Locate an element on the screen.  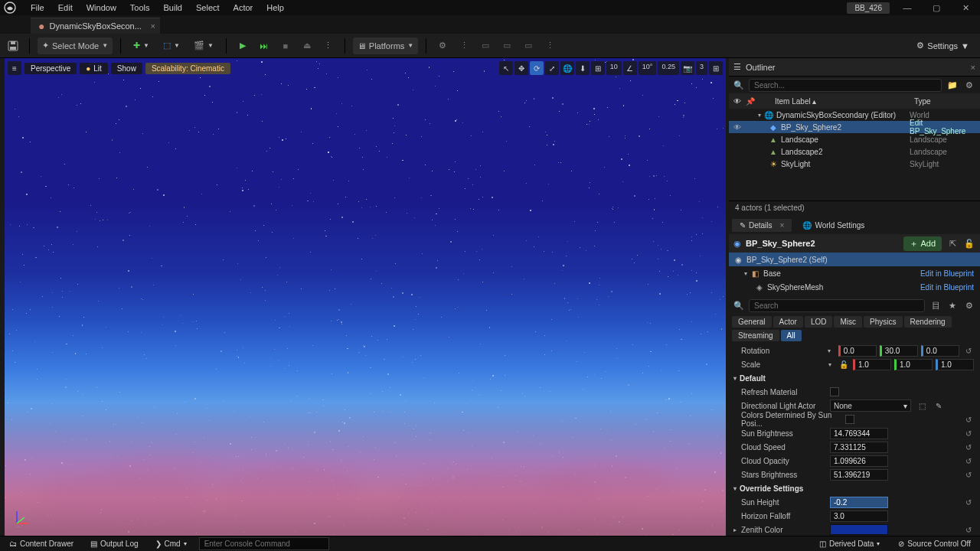
visibility-column-icon: 👁 is located at coordinates (737, 101).